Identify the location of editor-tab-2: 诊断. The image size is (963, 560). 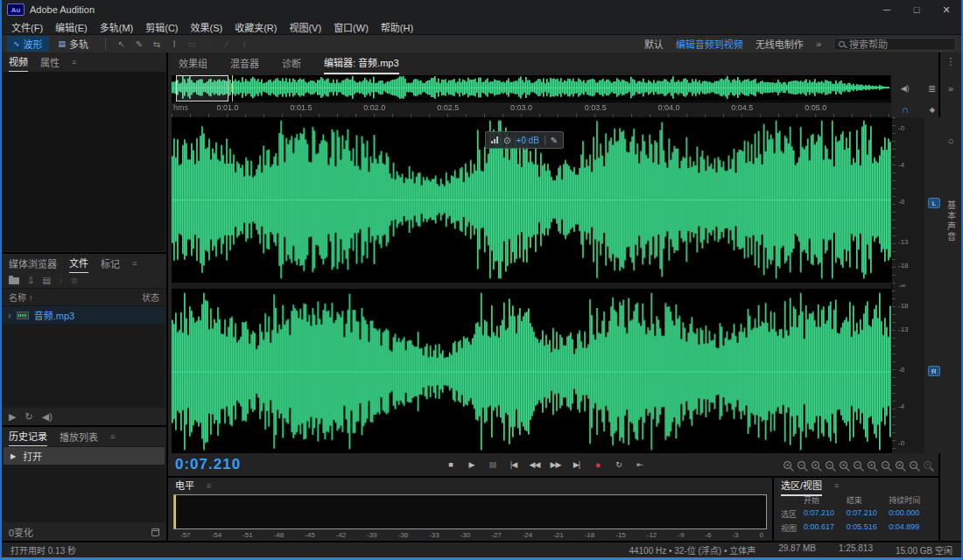
(292, 63).